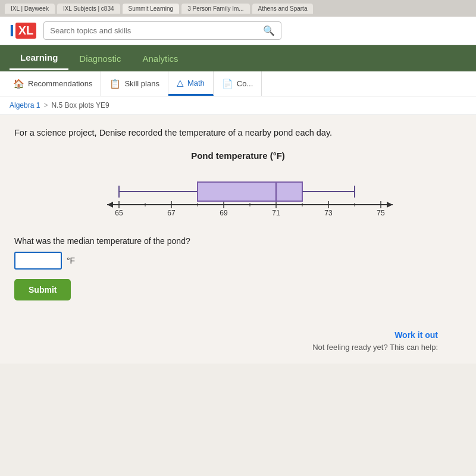  Describe the element at coordinates (191, 83) in the screenshot. I see `sub-nav-math: △ Math` at that location.